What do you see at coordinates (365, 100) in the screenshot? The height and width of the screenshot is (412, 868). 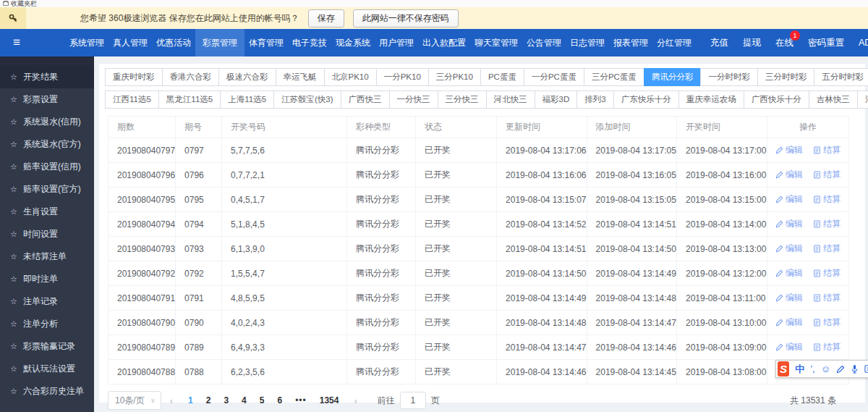 I see `tab-广西快三: 广西快三` at bounding box center [365, 100].